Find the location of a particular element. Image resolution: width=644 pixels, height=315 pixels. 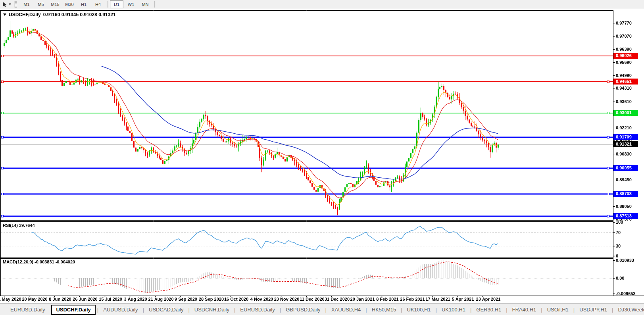

chart-tab-fra40-h1: FRA40,H1 is located at coordinates (525, 309).